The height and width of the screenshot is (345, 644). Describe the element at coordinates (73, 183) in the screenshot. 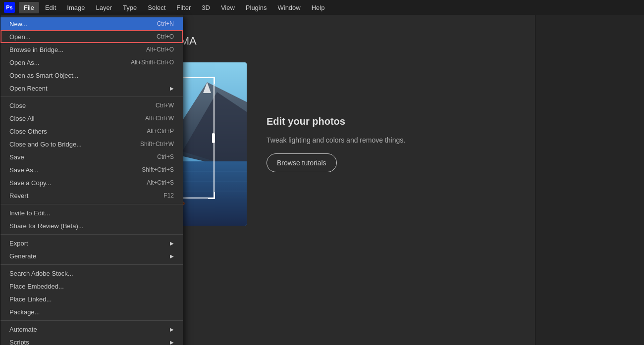

I see `menu-item-save-copy-label: Save a Copy...` at that location.